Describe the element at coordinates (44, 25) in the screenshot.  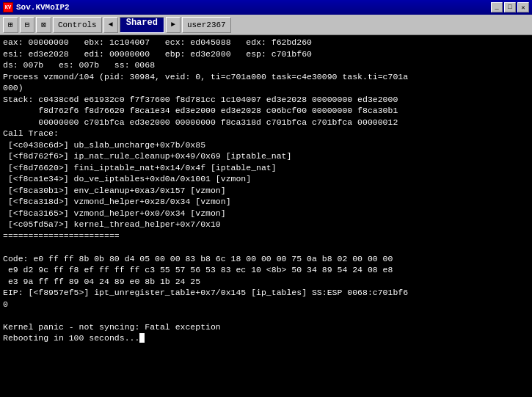
I see `toolbar-icon3-button: ⊠` at that location.